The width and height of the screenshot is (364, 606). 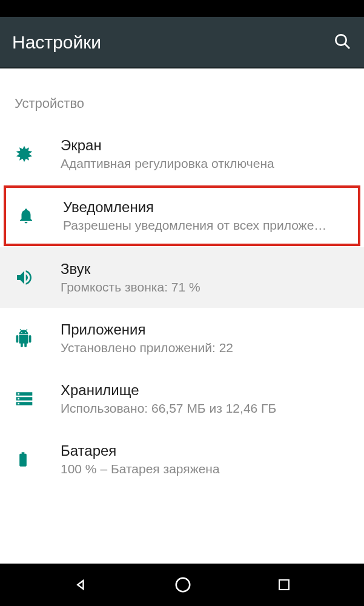 I want to click on item-title: Приложения, so click(x=205, y=330).